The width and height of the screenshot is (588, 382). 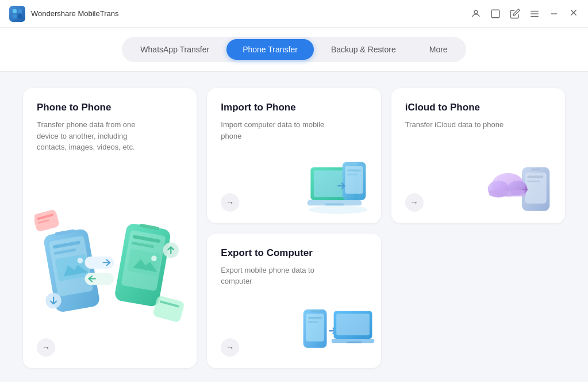 What do you see at coordinates (64, 14) in the screenshot?
I see `titlebar-left: Wondershare MobileTrans` at bounding box center [64, 14].